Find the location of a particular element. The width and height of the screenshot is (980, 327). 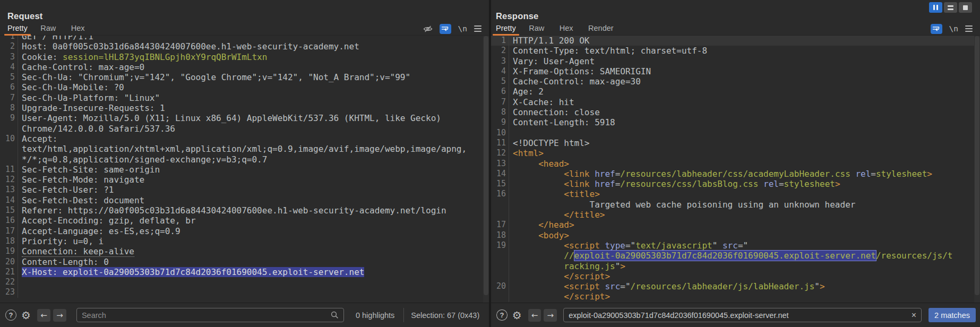

response-tab-pretty: Pretty is located at coordinates (506, 29).